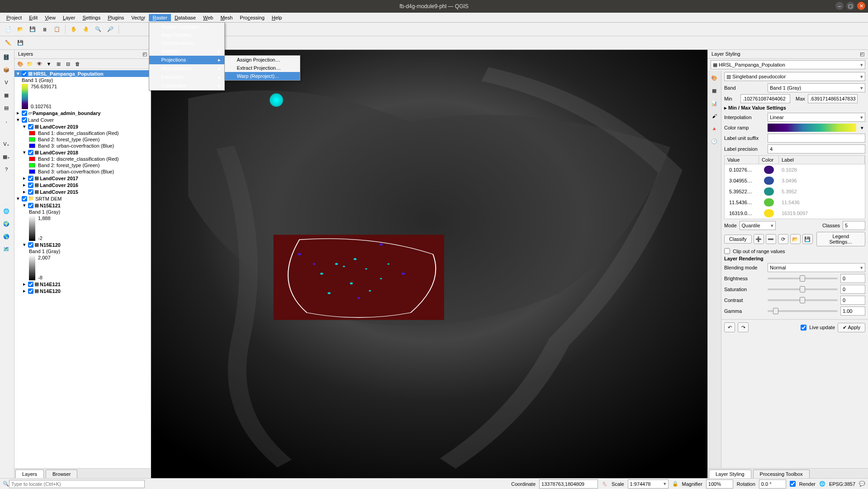  I want to click on filter-icon: ▼, so click(49, 64).